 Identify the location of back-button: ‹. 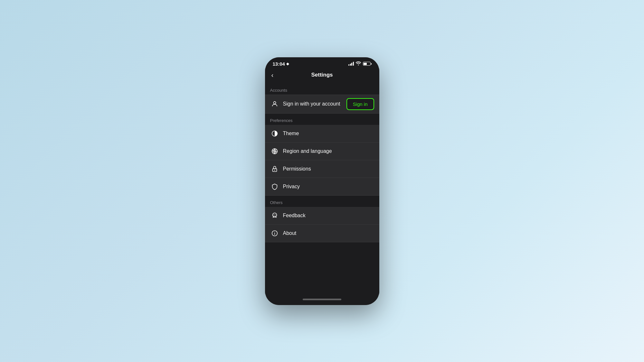
(272, 75).